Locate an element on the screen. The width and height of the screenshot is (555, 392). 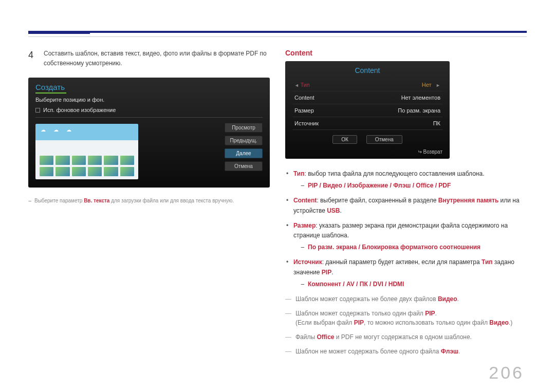
b1-text: : выбор типа файла для последующего сост… is located at coordinates (395, 174).